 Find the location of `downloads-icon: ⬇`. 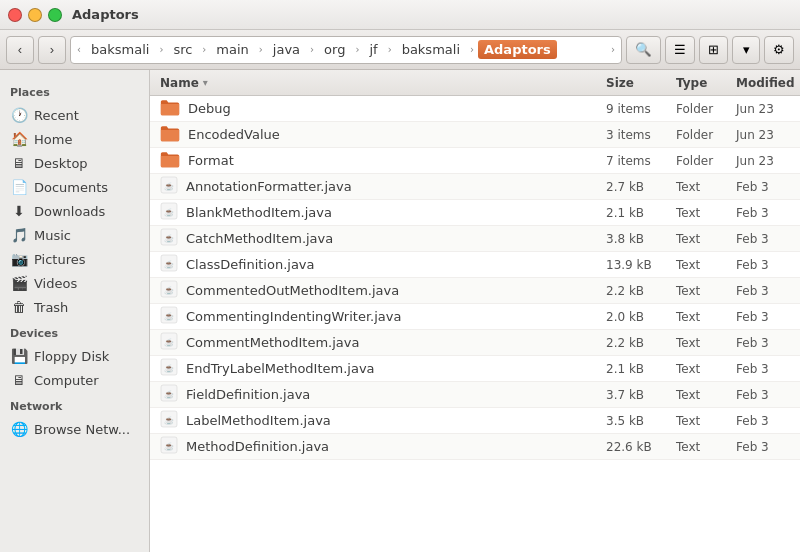

downloads-icon: ⬇ is located at coordinates (19, 211).